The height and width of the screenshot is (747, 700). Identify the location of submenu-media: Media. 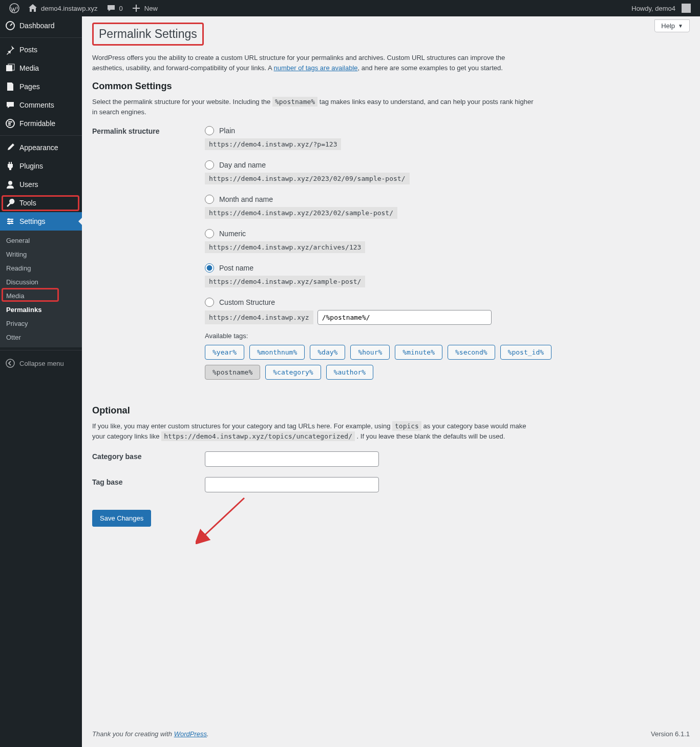
(41, 296).